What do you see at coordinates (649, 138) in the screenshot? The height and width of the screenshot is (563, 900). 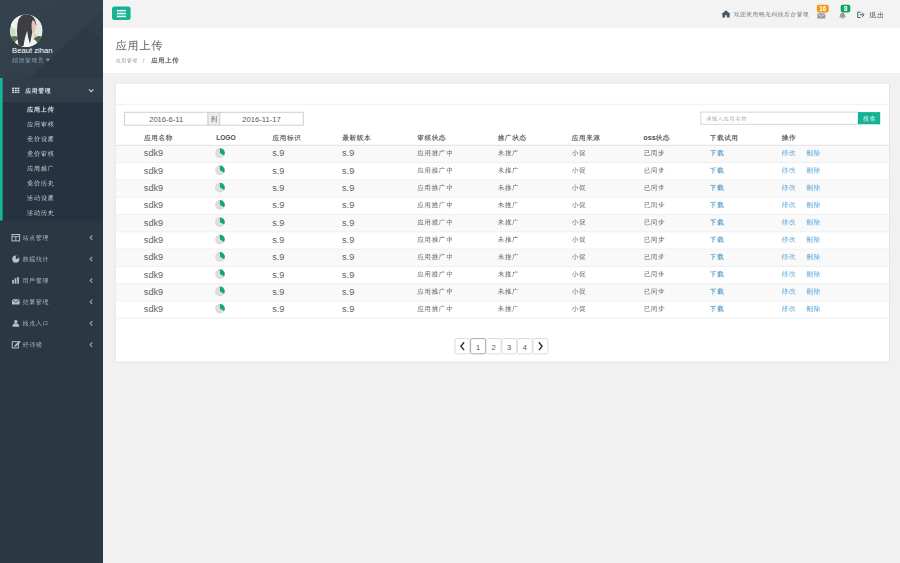 I see `svg-text: oss` at bounding box center [649, 138].